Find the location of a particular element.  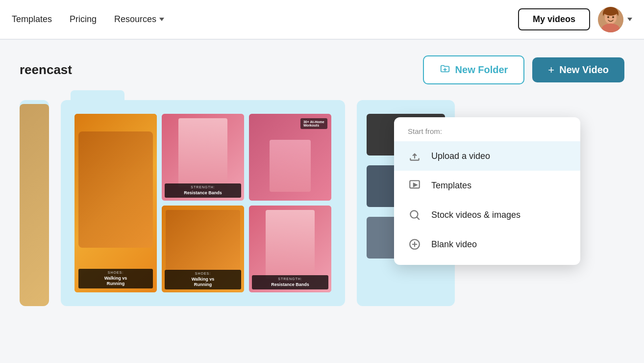

new-folder-button: New Folder is located at coordinates (474, 70).